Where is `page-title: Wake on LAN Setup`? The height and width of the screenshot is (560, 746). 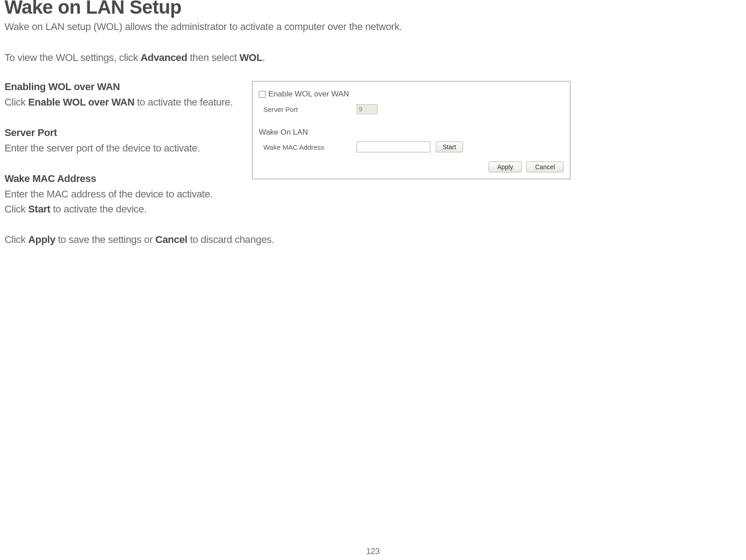
page-title: Wake on LAN Setup is located at coordinates (373, 9).